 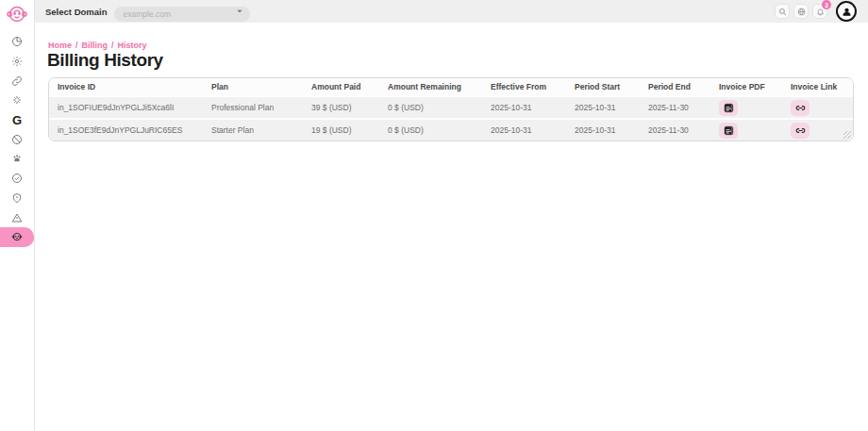 I want to click on search-icon, so click(x=783, y=11).